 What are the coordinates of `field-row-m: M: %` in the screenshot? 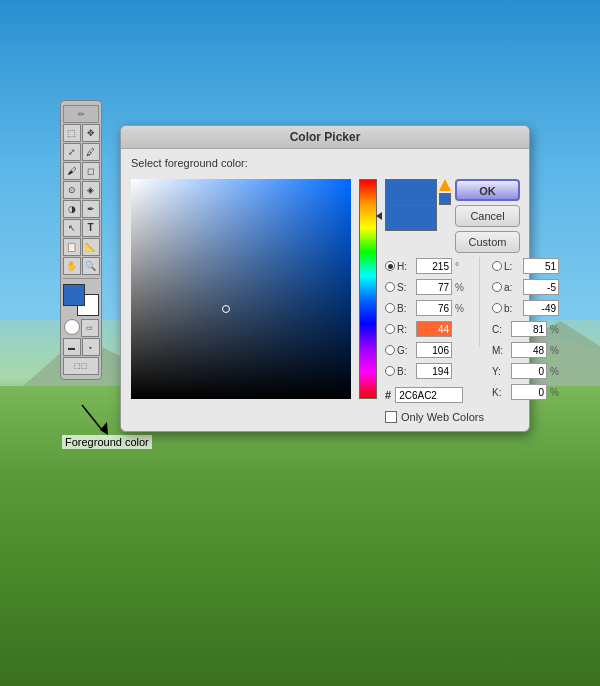 It's located at (527, 350).